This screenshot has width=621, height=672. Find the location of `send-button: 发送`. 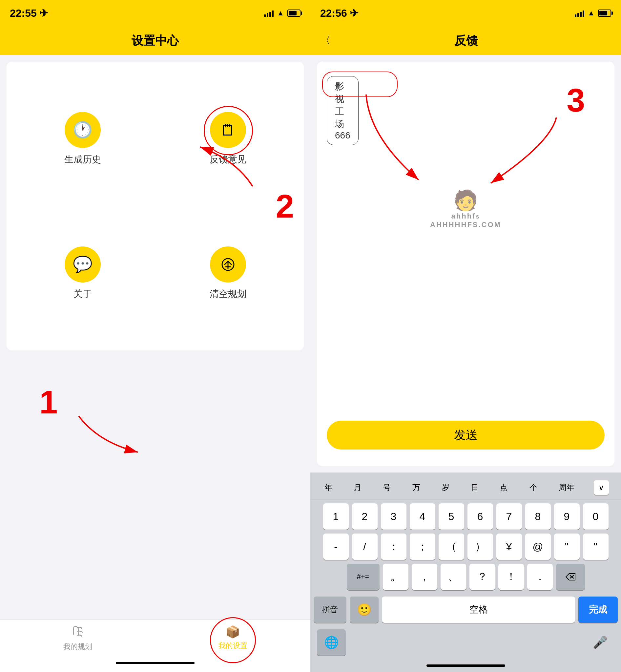

send-button: 发送 is located at coordinates (466, 435).